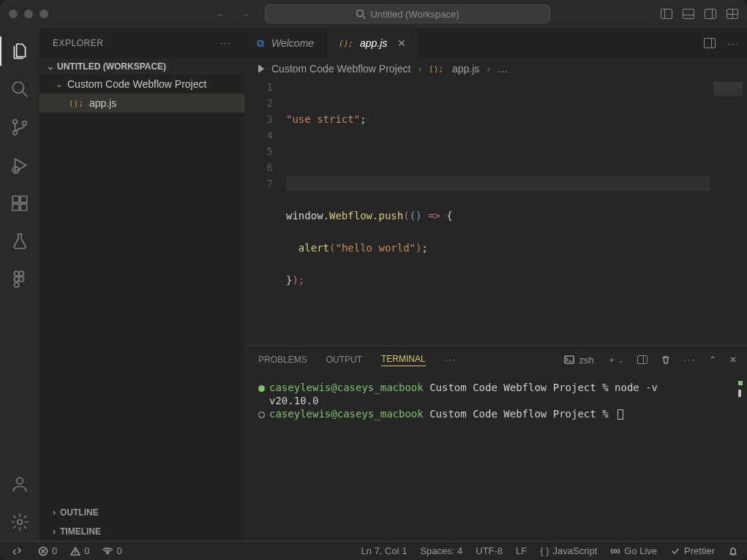  I want to click on error-icon, so click(43, 551).